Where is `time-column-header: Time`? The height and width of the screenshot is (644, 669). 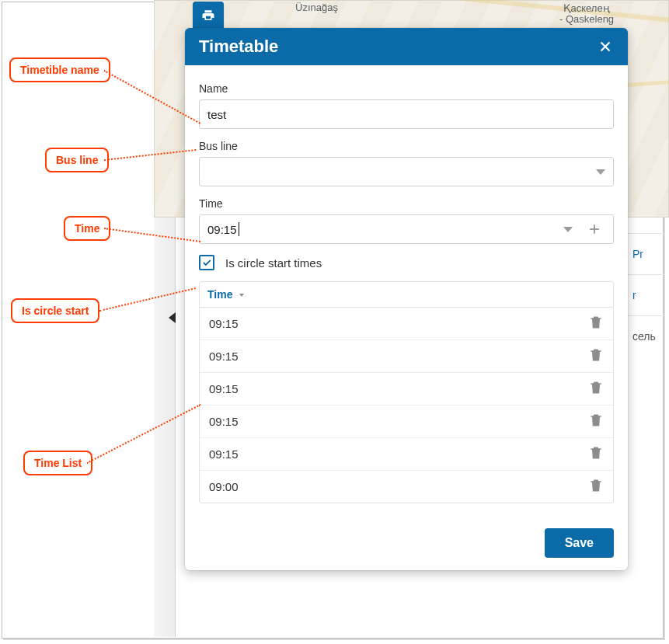 time-column-header: Time is located at coordinates (220, 294).